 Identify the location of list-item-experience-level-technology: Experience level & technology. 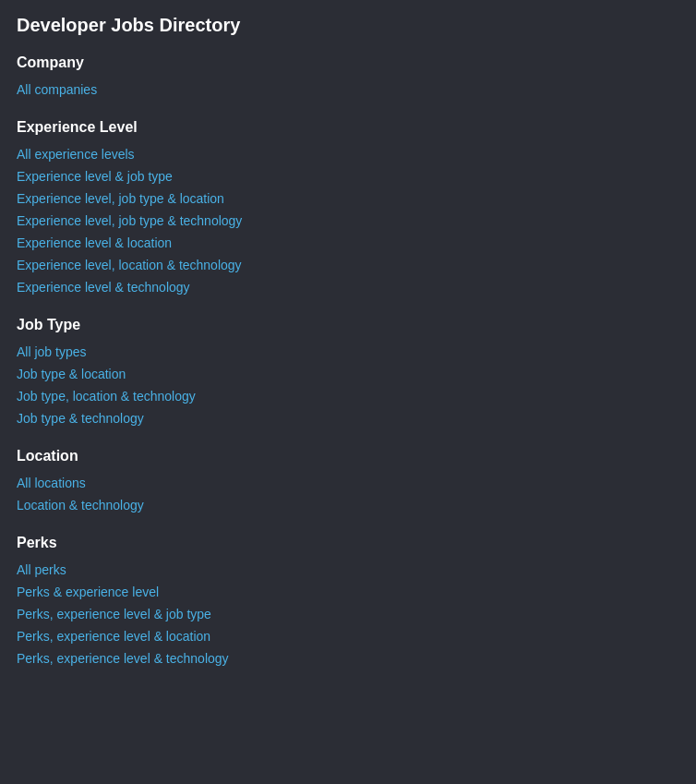
(348, 287).